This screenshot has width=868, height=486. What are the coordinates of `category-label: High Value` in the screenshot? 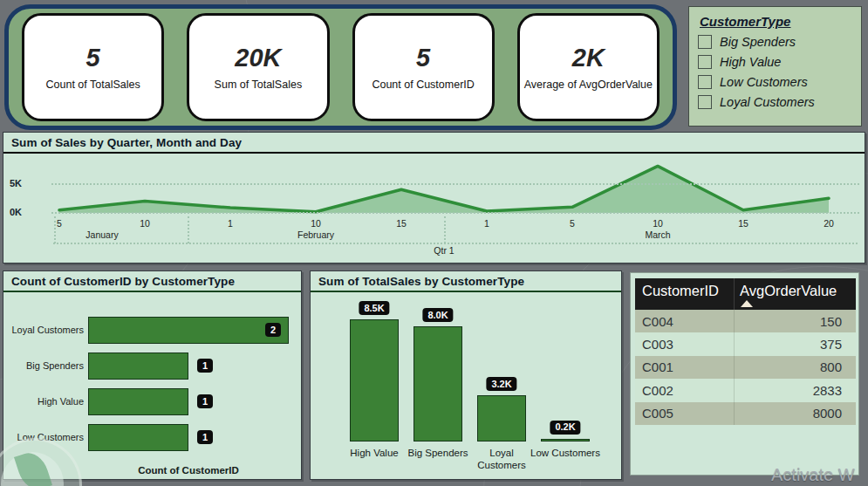 It's located at (44, 401).